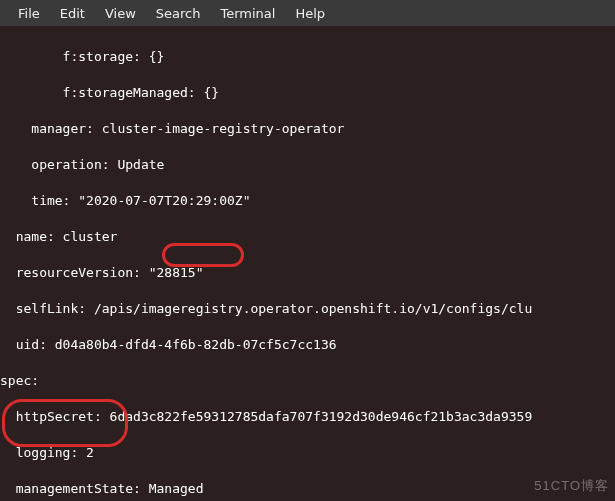 The image size is (615, 501). I want to click on yaml-line: f:storage: {}, so click(308, 57).